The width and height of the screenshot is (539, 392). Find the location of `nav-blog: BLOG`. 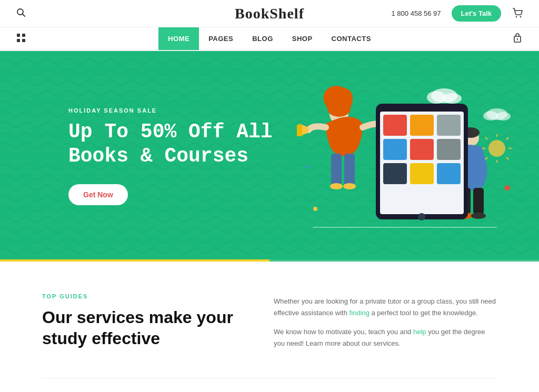

nav-blog: BLOG is located at coordinates (263, 39).